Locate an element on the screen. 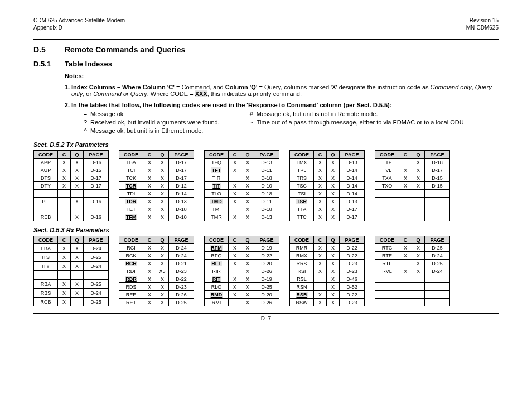 Image resolution: width=532 pixels, height=412 pixels. table-row: TDRXXD-13 is located at coordinates (157, 202).